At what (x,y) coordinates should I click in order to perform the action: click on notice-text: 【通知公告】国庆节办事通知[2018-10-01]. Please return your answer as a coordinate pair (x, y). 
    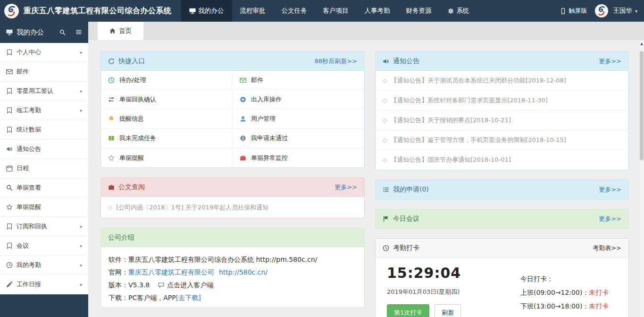
    Looking at the image, I should click on (451, 160).